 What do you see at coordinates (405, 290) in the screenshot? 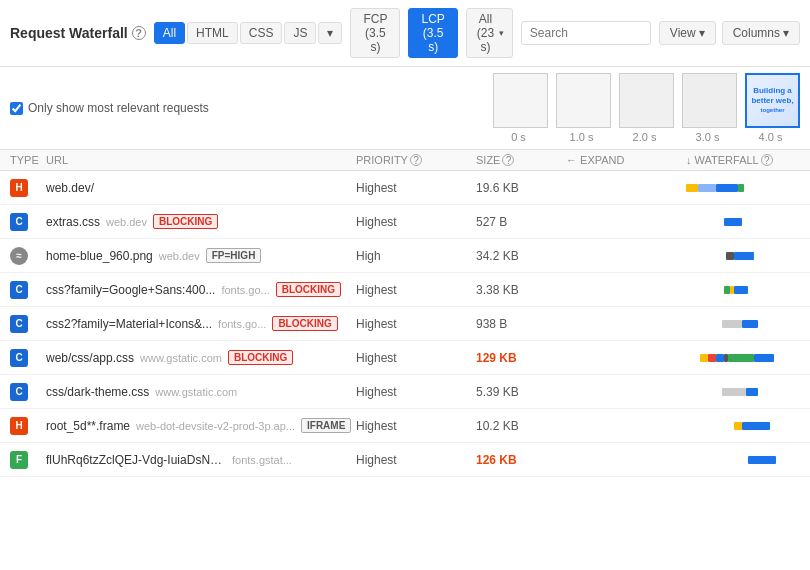
I see `table-row: C css?family=Google+Sans:400... fonts.go…` at bounding box center [405, 290].